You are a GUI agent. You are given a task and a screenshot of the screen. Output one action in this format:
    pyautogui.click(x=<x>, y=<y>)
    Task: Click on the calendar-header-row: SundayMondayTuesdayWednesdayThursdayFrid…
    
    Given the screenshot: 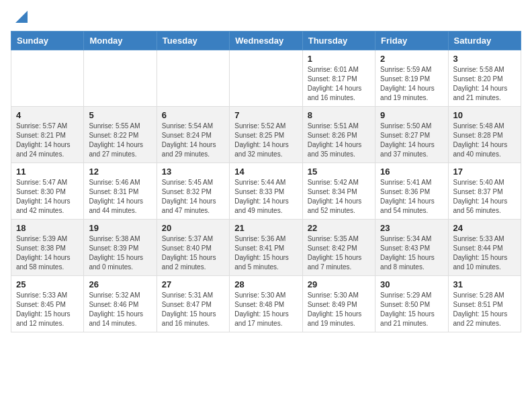 What is the action you would take?
    pyautogui.click(x=266, y=41)
    